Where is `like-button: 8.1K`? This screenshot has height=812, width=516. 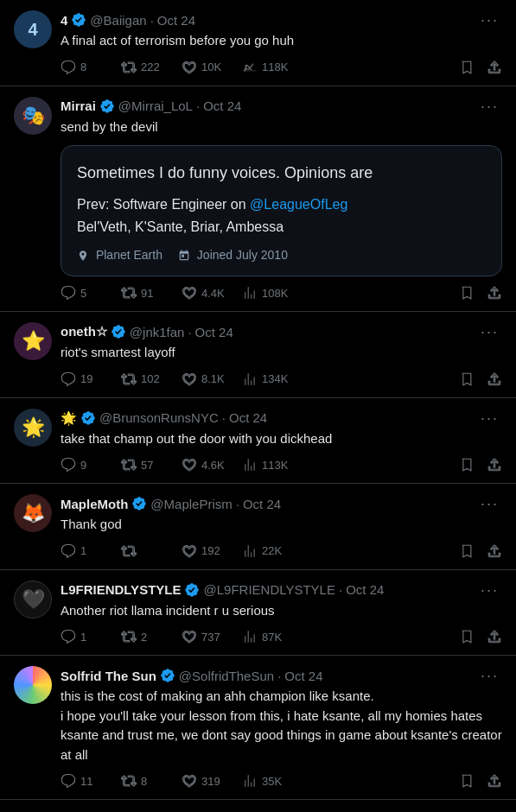 like-button: 8.1K is located at coordinates (212, 379).